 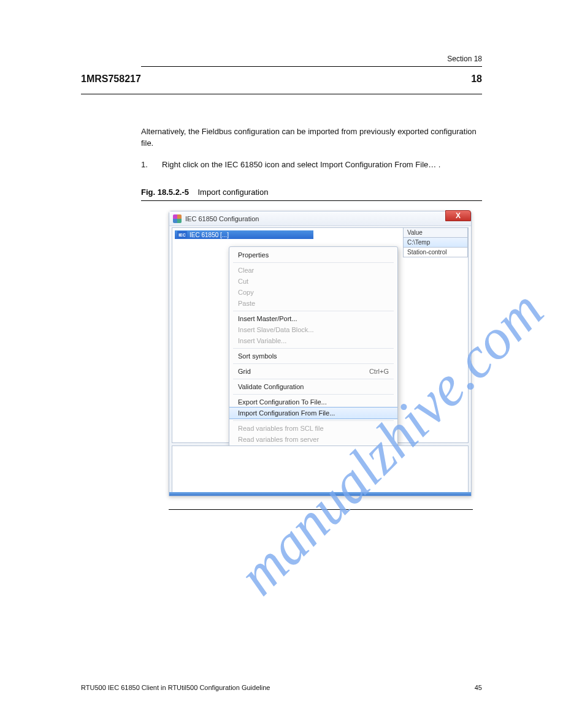 What do you see at coordinates (313, 358) in the screenshot?
I see `context-menu: Properties Clear Cut Copy Paste Insert M…` at bounding box center [313, 358].